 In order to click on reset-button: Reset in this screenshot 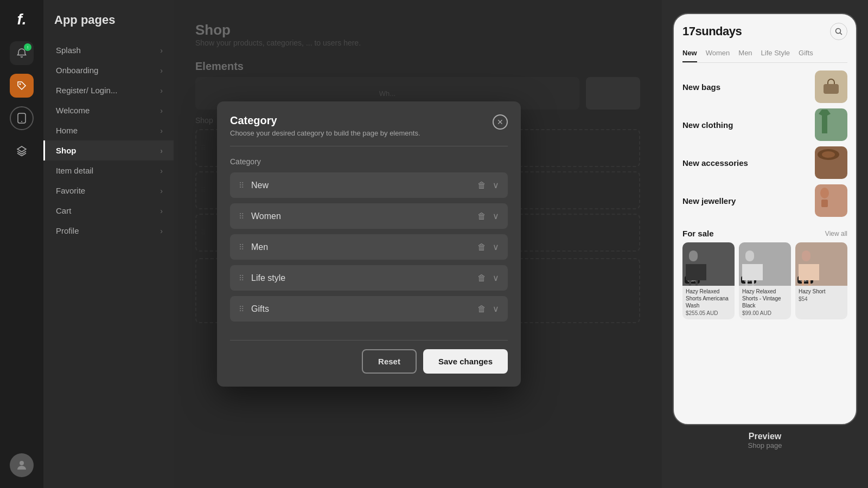, I will do `click(390, 361)`.